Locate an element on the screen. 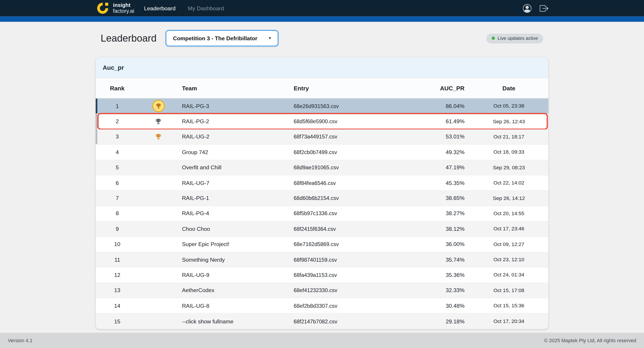  live-updates-label: Live updates active is located at coordinates (518, 38).